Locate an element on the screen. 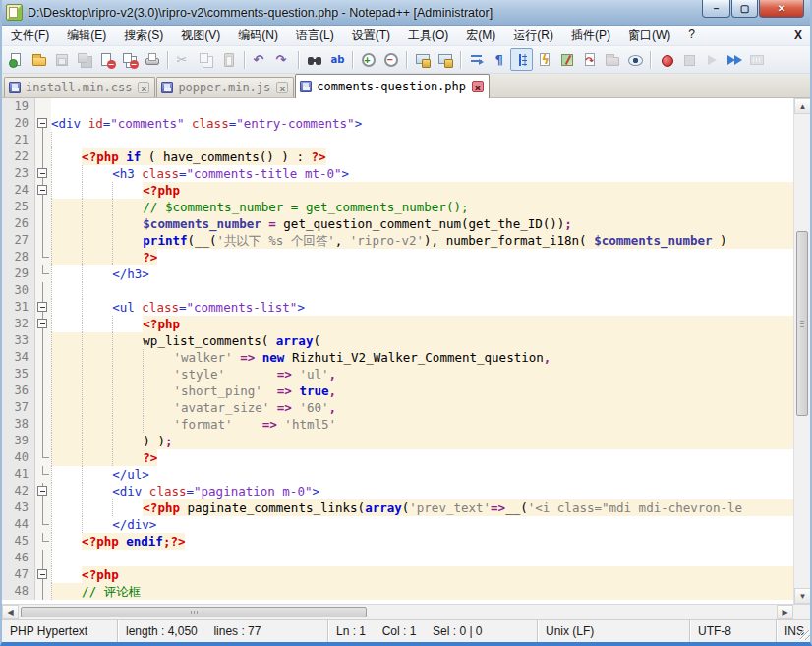  line-number: 22 is located at coordinates (19, 157).